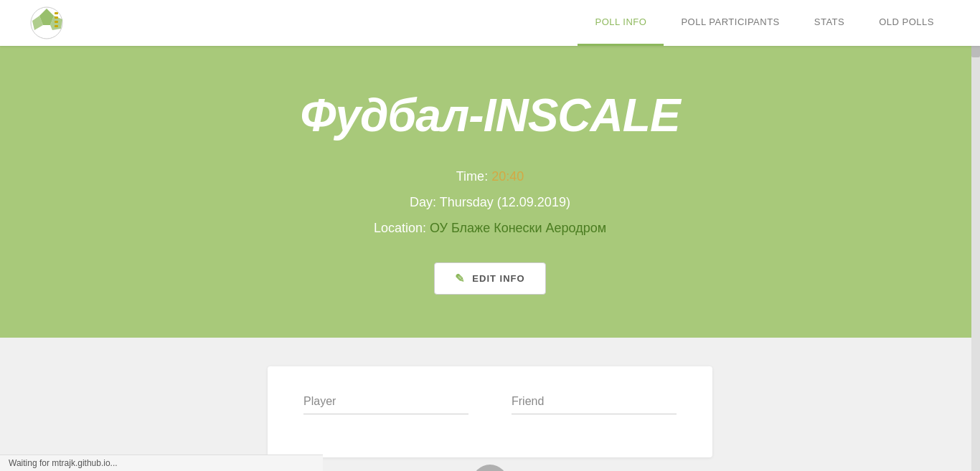 The width and height of the screenshot is (980, 471). Describe the element at coordinates (490, 202) in the screenshot. I see `hero-info: Time: 20:40 Day: Thursday (12.09.2019) L…` at that location.